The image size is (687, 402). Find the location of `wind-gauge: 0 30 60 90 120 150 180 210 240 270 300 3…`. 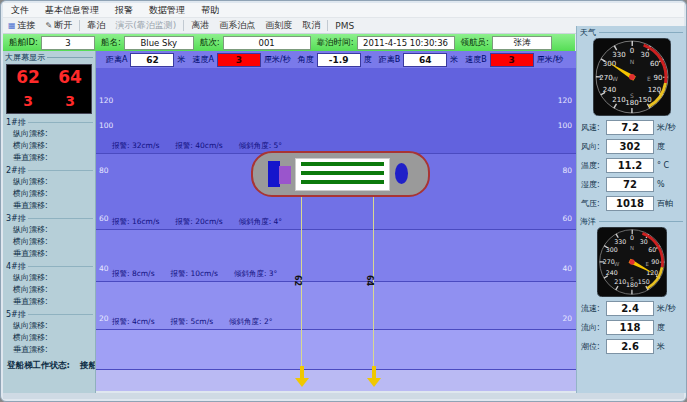

wind-gauge: 0 30 60 90 120 150 180 210 240 270 300 3… is located at coordinates (632, 77).